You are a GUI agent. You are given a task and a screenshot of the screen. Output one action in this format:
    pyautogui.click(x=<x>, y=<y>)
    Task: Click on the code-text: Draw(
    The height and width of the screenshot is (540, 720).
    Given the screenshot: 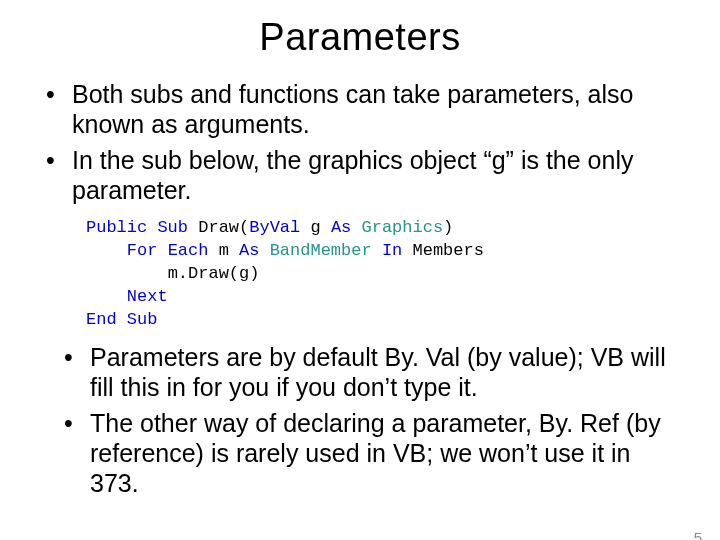 What is the action you would take?
    pyautogui.click(x=218, y=228)
    